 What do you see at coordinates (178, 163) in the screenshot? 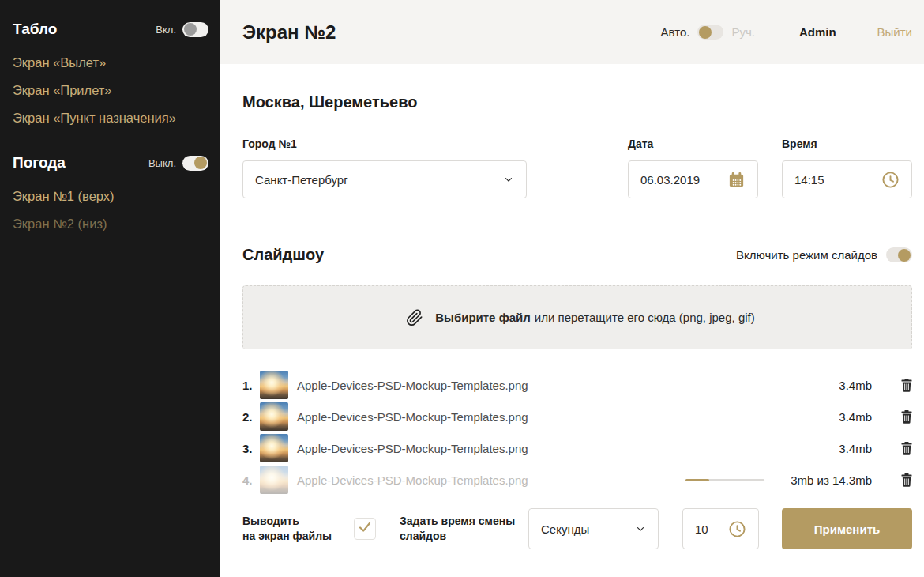
I see `weather-toggle: Выкл.` at bounding box center [178, 163].